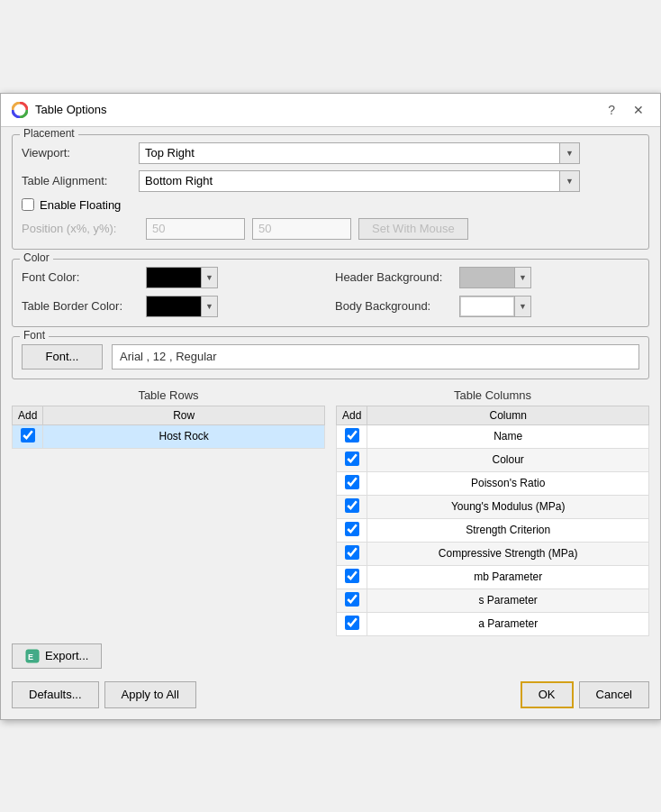 The image size is (661, 812). Describe the element at coordinates (150, 695) in the screenshot. I see `apply-to-all-button: Apply to All` at that location.